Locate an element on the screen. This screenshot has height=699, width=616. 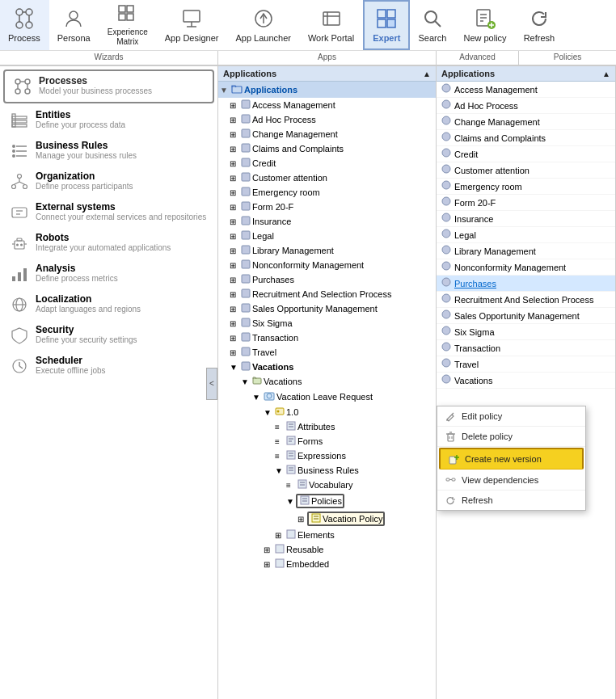
label-attributes: Attributes is located at coordinates (316, 427).